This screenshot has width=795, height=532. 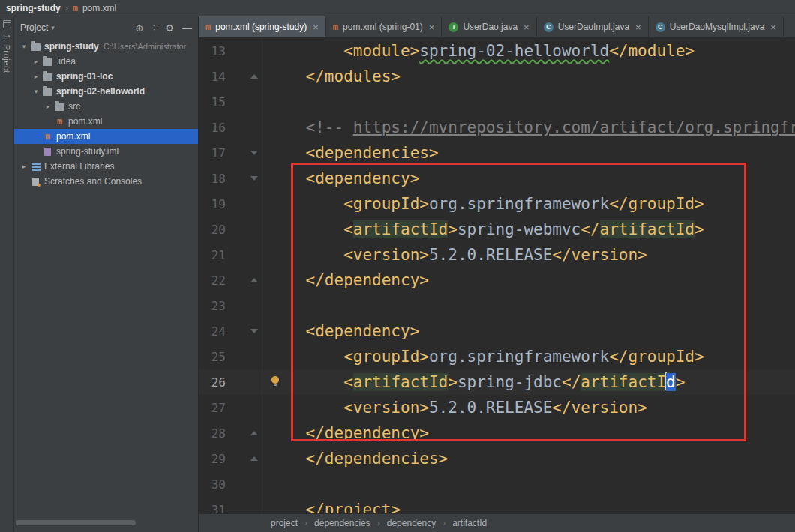 What do you see at coordinates (76, 523) in the screenshot?
I see `horizontal-scrollbar-thumb` at bounding box center [76, 523].